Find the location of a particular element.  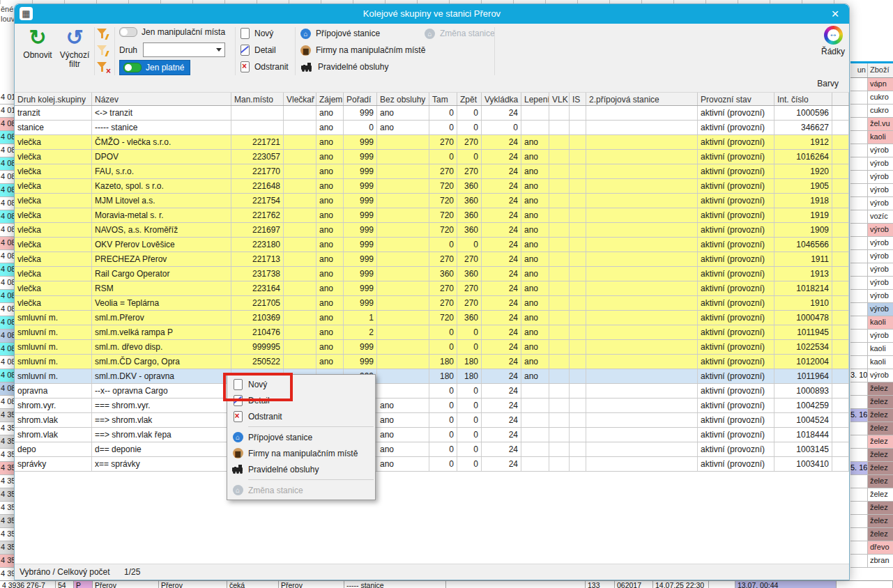

table-cell: 24 is located at coordinates (502, 113).